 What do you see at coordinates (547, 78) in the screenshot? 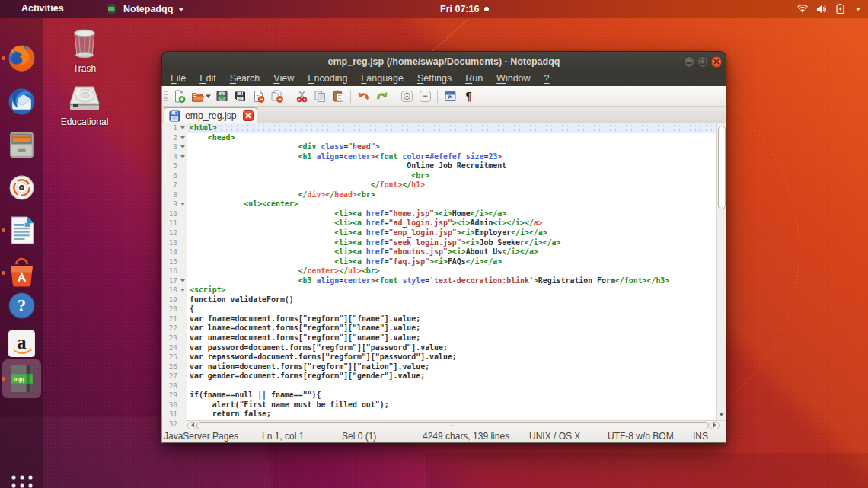
I see `menu-: ?` at bounding box center [547, 78].